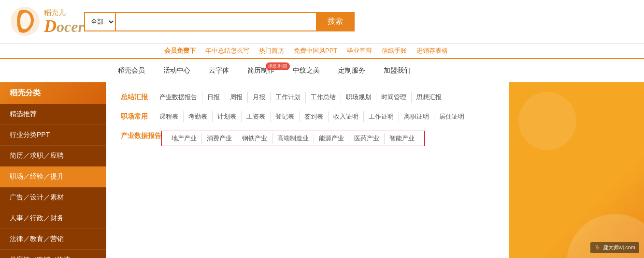 The width and height of the screenshot is (644, 258). I want to click on logo: 稻壳儿 Docer, so click(47, 21).